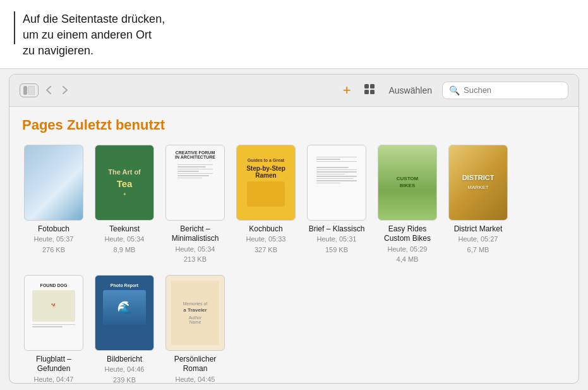  I want to click on doc-item-brief: Brief – KlassischHeute, 05:31159 KB, so click(337, 205).